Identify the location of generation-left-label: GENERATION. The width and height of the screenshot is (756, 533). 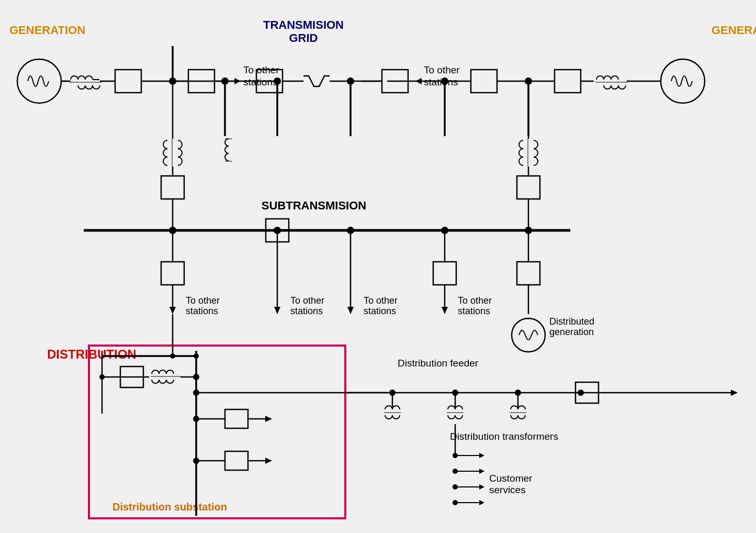
(47, 30).